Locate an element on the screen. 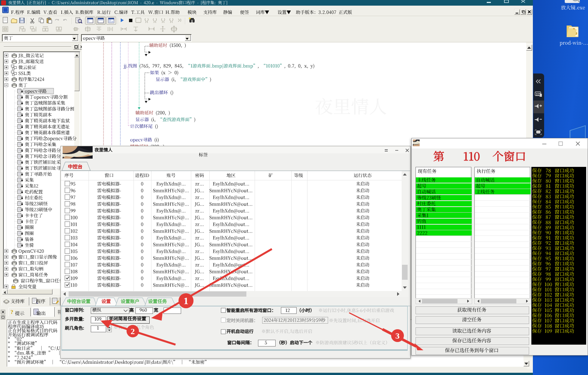 This screenshot has width=588, height=375. svg-text: 2 is located at coordinates (133, 332).